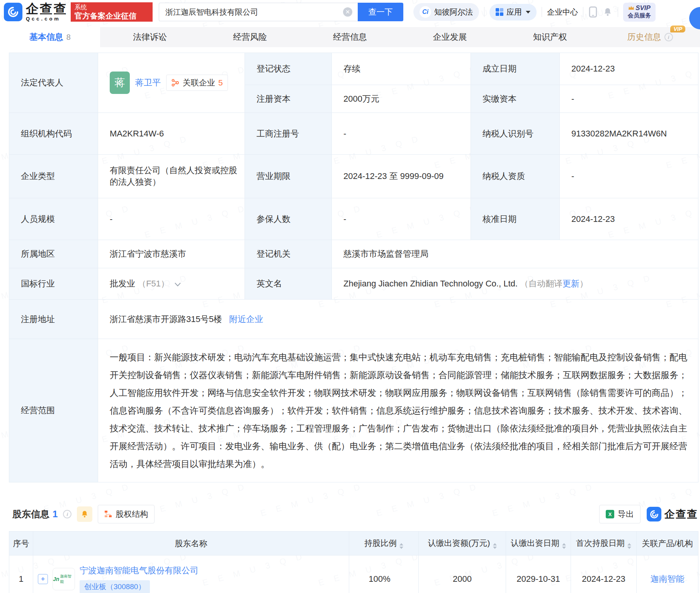 Image resolution: width=700 pixels, height=593 pixels. I want to click on taxpayer-quality-value: -, so click(629, 176).